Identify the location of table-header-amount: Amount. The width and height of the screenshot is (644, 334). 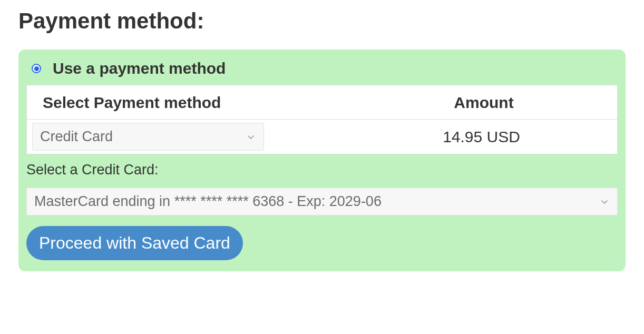
(484, 103).